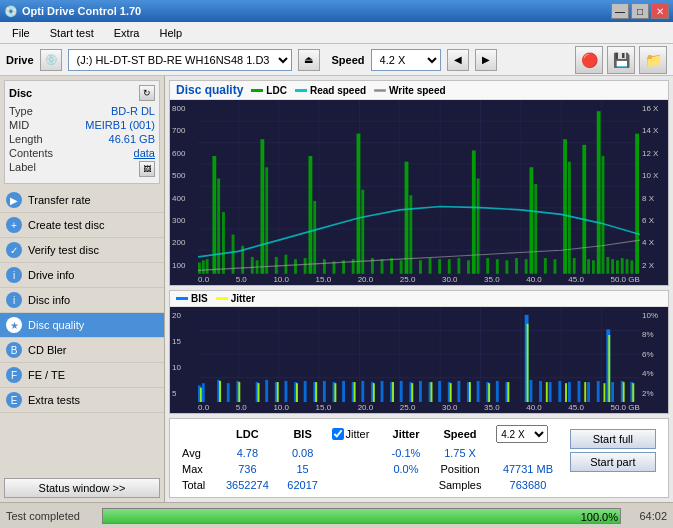 The image size is (673, 528). What do you see at coordinates (492, 408) in the screenshot?
I see `x2-label-35: 35.0` at bounding box center [492, 408].